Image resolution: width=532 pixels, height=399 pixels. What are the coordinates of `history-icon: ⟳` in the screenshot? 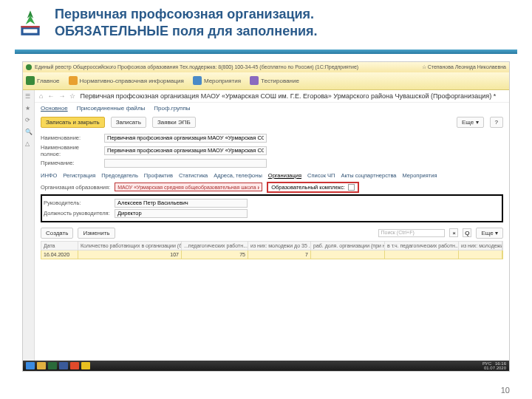 It's located at (29, 120).